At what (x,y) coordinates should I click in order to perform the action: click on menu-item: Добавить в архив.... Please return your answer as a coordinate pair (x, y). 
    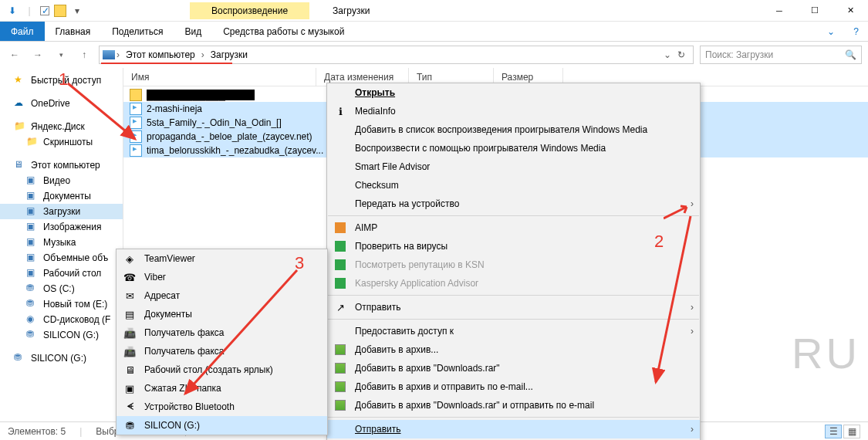
    Looking at the image, I should click on (514, 350).